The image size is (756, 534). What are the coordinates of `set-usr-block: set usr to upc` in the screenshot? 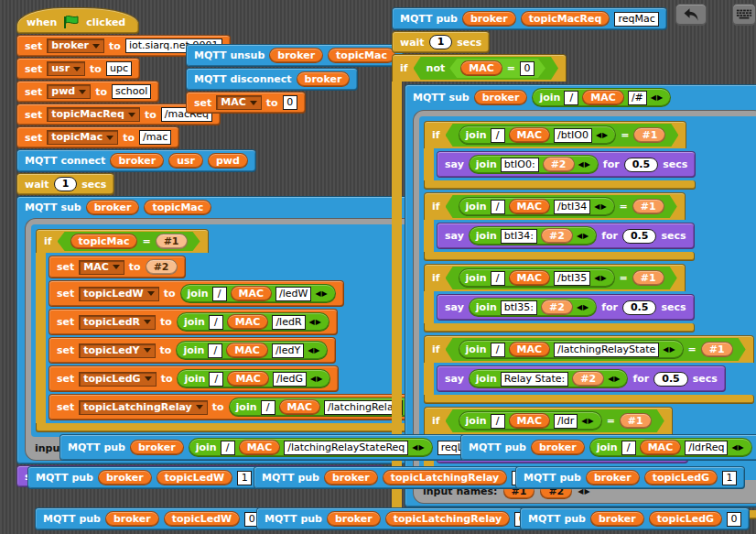 It's located at (79, 69).